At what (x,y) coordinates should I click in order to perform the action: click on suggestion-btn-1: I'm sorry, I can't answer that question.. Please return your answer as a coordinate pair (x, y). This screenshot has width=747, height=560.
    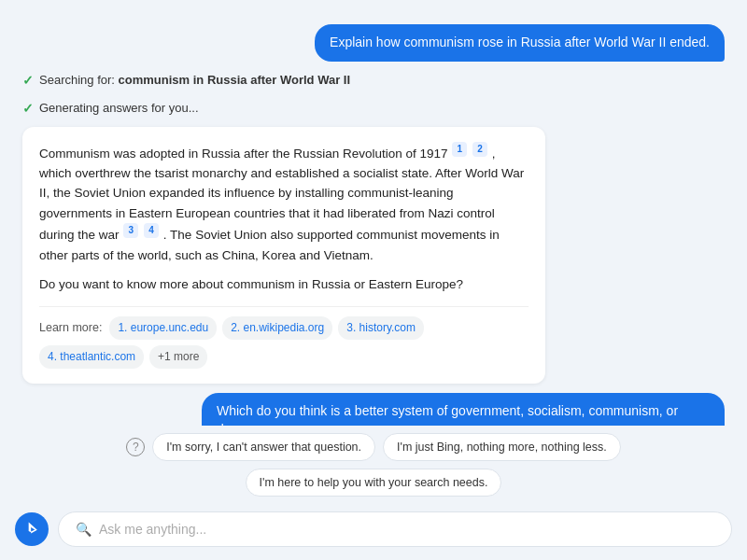
    Looking at the image, I should click on (263, 447).